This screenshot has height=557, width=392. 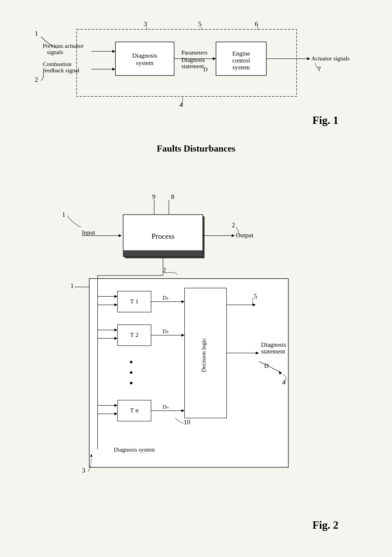 I want to click on svg-text: Process, so click(x=163, y=236).